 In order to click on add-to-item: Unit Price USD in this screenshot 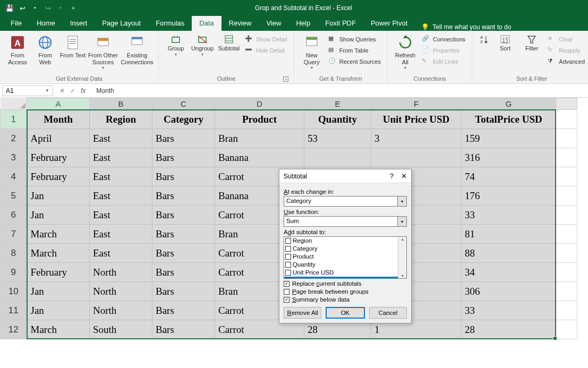, I will do `click(341, 273)`.